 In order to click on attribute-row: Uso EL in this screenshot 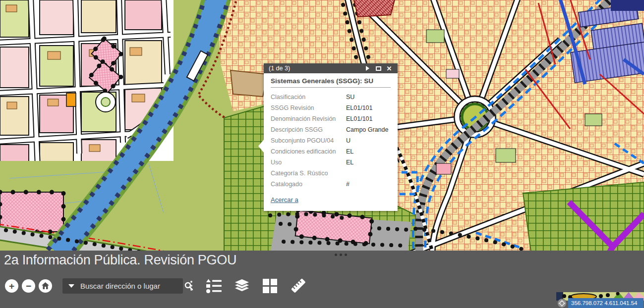, I will do `click(331, 162)`.